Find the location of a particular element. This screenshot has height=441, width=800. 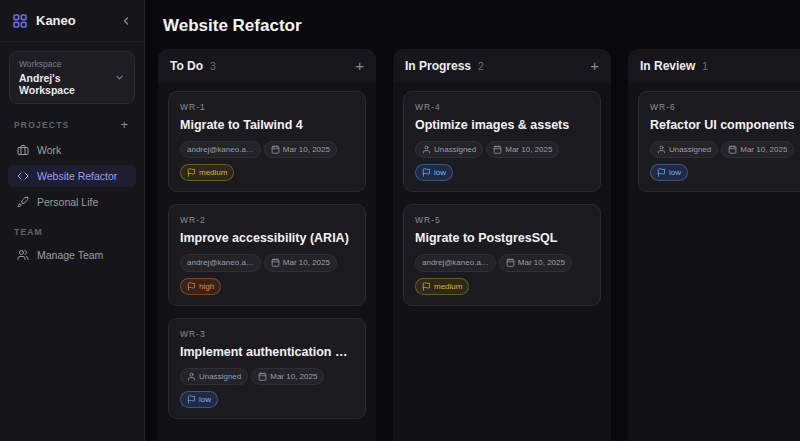

column-header: To Do 3 + is located at coordinates (267, 66).